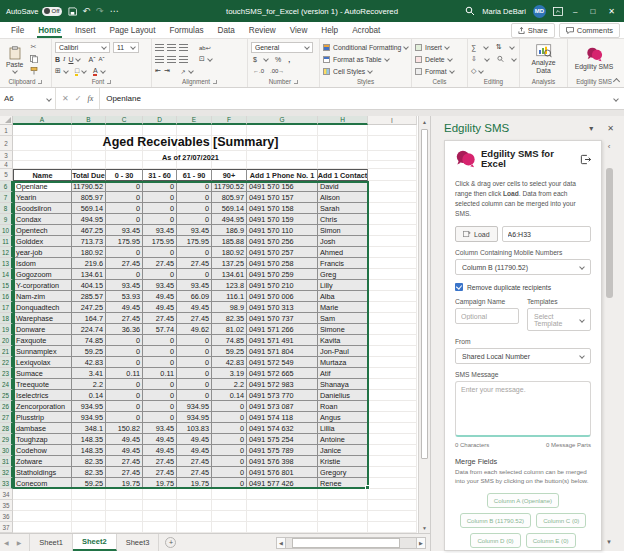 This screenshot has width=624, height=553. Describe the element at coordinates (160, 516) in the screenshot. I see `cell-D36` at that location.